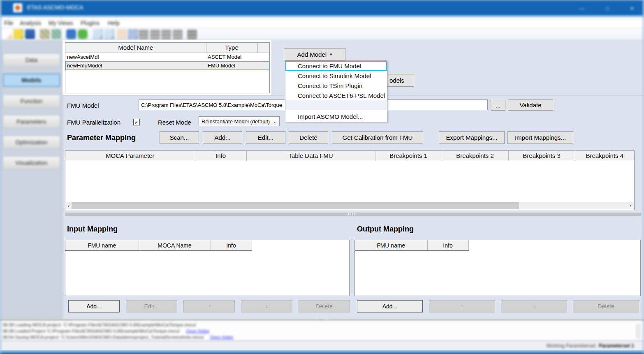 The height and width of the screenshot is (354, 644). I want to click on sidebar-item-visualization: Visualization, so click(31, 163).